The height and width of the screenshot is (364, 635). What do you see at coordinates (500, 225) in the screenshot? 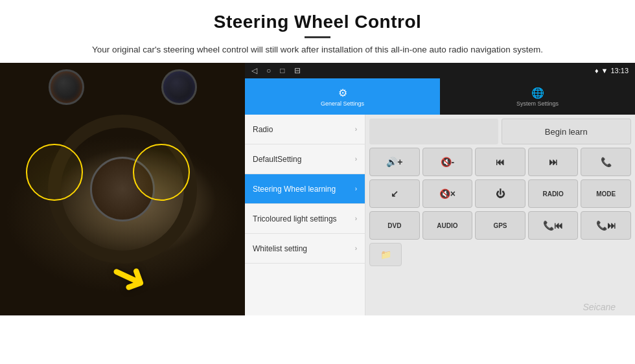
I see `gps-label: GPS` at bounding box center [500, 225].